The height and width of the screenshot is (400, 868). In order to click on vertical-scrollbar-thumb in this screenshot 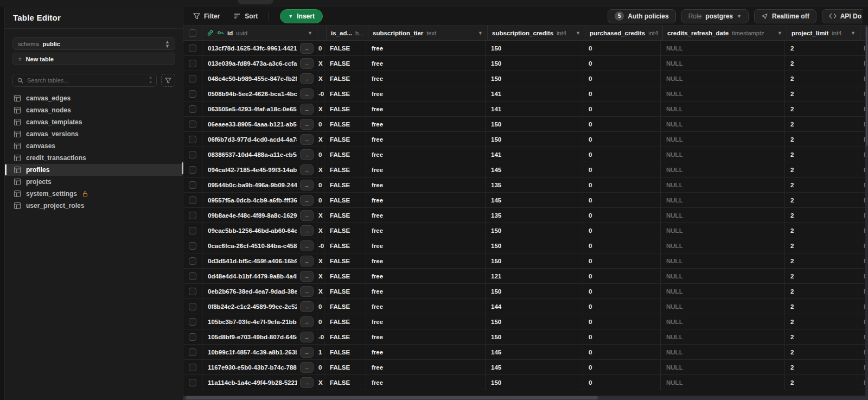, I will do `click(867, 86)`.